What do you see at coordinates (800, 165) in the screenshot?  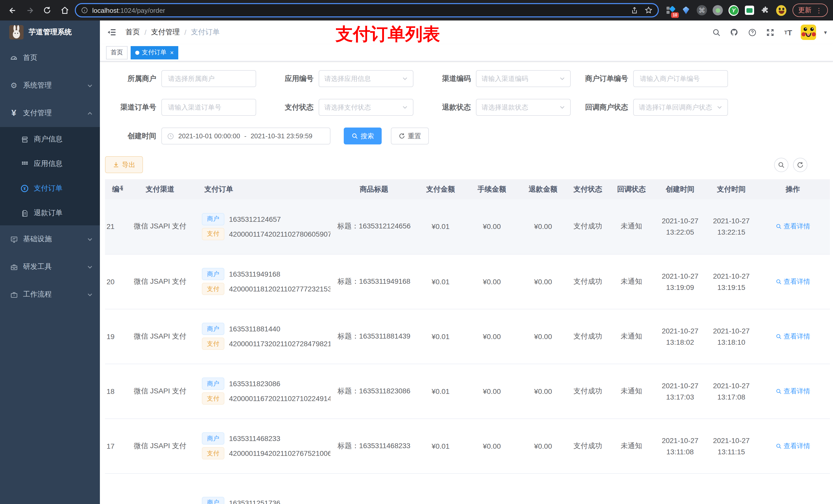 I see `refresh-button` at bounding box center [800, 165].